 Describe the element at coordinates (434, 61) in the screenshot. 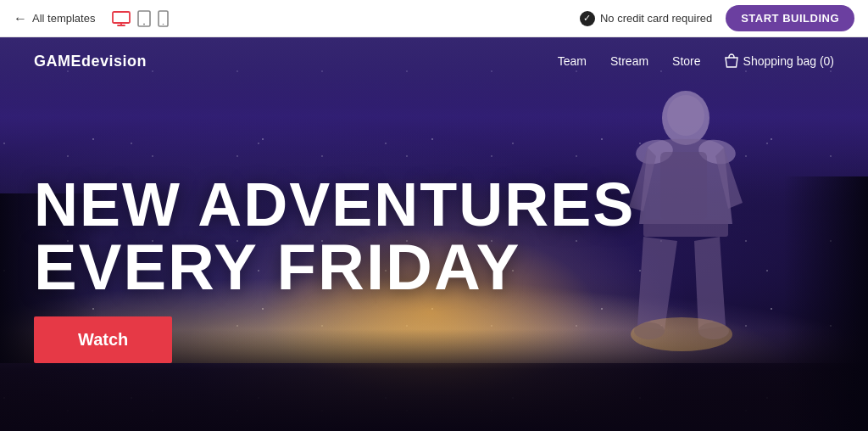

I see `site-nav: GAMEdevision Team Stream Store Shopping …` at that location.